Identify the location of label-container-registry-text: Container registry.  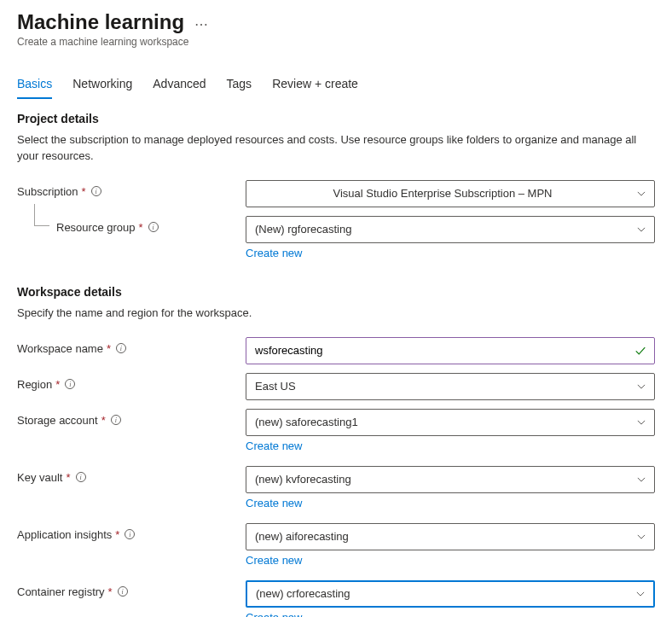
(61, 592).